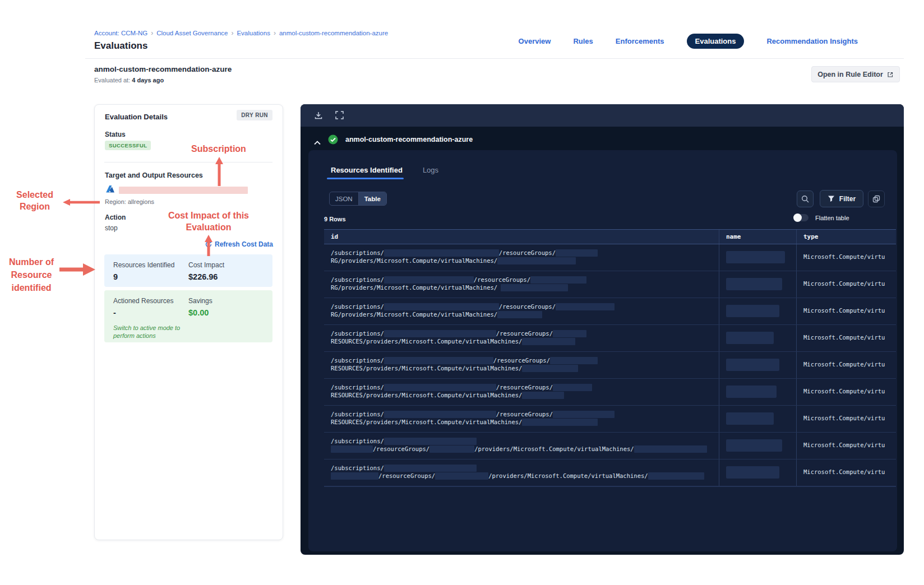 This screenshot has height=585, width=924. I want to click on nav-tab-enforcements: Enforcements, so click(640, 41).